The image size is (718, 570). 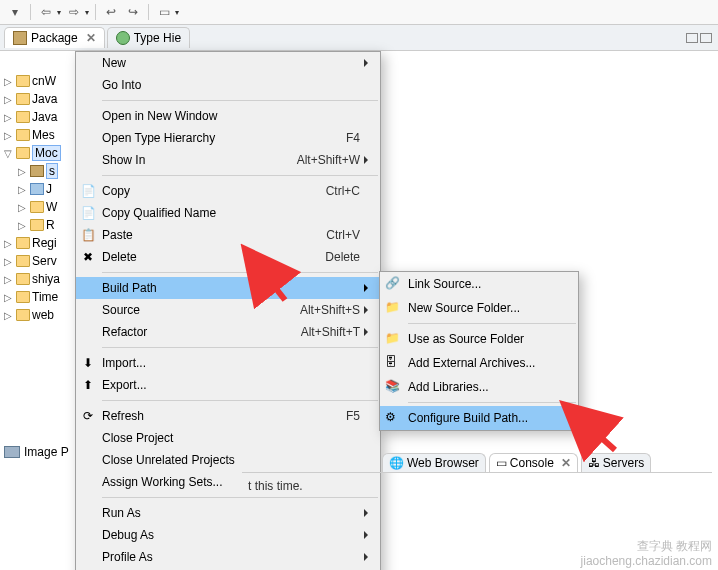 I want to click on menu-debug-as: Debug As, so click(x=228, y=535).